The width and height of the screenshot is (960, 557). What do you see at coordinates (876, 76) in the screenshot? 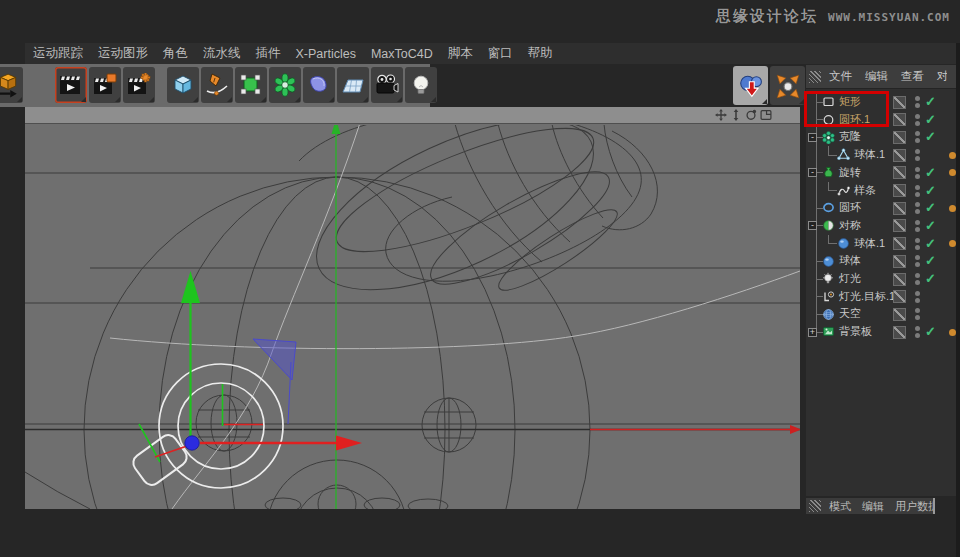
I see `om-menu-item-1: 编辑` at bounding box center [876, 76].